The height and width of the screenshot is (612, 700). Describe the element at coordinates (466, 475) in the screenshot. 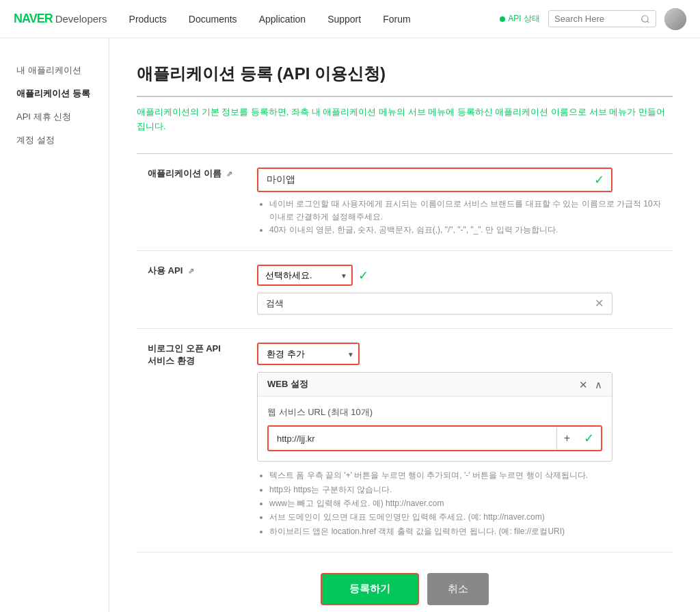

I see `env-hint-1: 텍스트 폼 우측 끝의 '+' 버튼을 누르면 행이 추가되며, '-' 버튼을…` at that location.